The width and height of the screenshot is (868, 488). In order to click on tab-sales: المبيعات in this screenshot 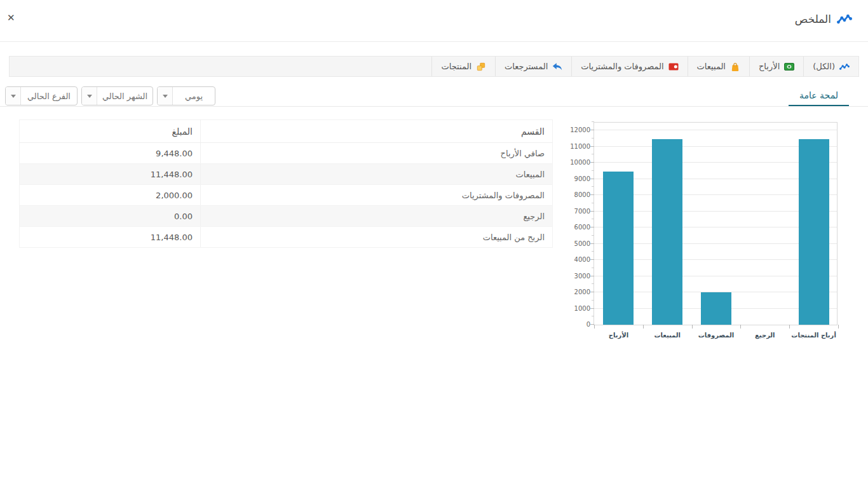, I will do `click(718, 66)`.